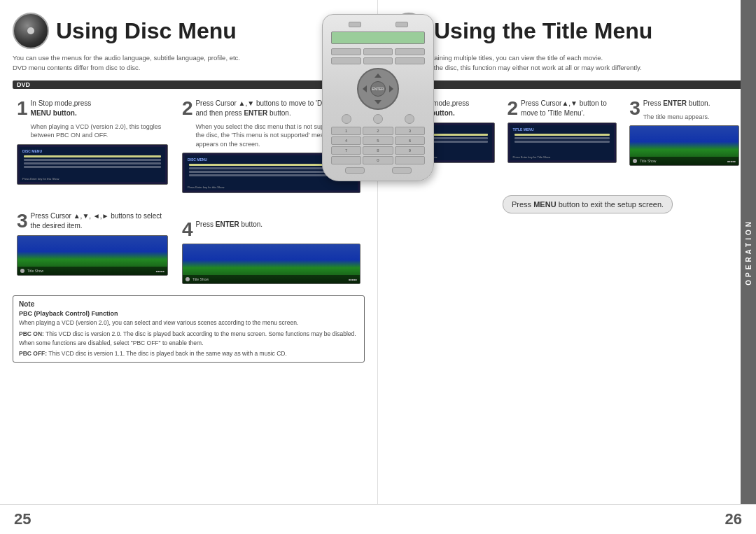  Describe the element at coordinates (677, 104) in the screenshot. I see `title-step3-text: Press ENTER button.` at that location.